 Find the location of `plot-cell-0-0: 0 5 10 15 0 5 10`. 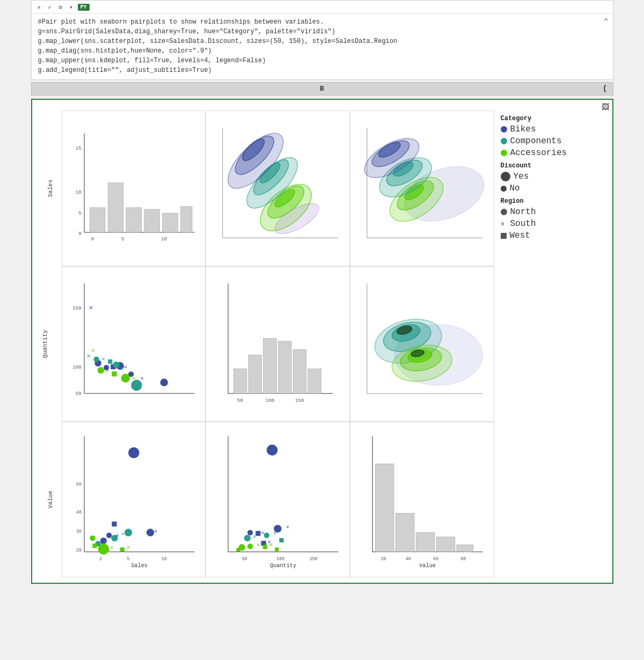

plot-cell-0-0: 0 5 10 15 0 5 10 is located at coordinates (134, 188).